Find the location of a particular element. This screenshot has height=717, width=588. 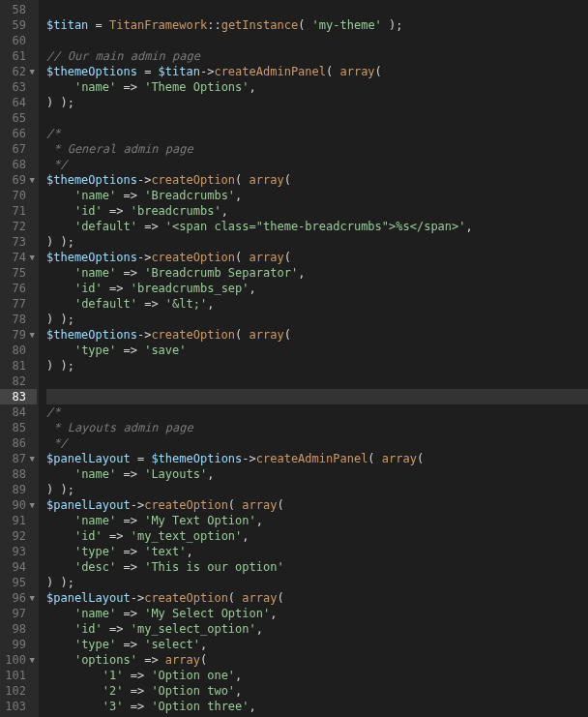

line-number: 103 is located at coordinates (18, 706).